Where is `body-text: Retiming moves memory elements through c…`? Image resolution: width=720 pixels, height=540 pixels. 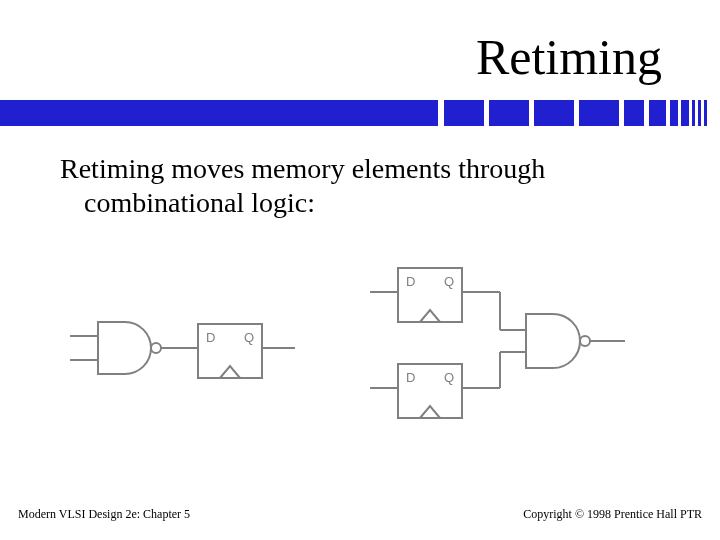 body-text: Retiming moves memory elements through c… is located at coordinates (365, 186).